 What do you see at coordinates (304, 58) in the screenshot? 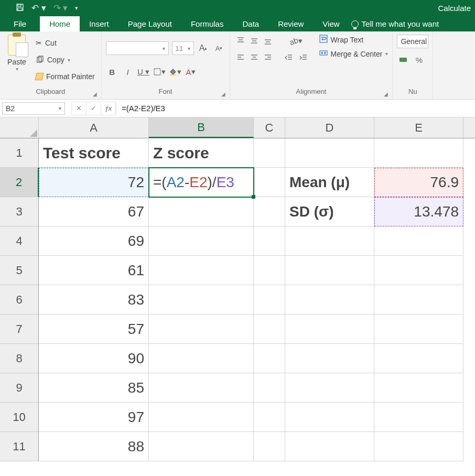
I see `increase-indent-icon` at bounding box center [304, 58].